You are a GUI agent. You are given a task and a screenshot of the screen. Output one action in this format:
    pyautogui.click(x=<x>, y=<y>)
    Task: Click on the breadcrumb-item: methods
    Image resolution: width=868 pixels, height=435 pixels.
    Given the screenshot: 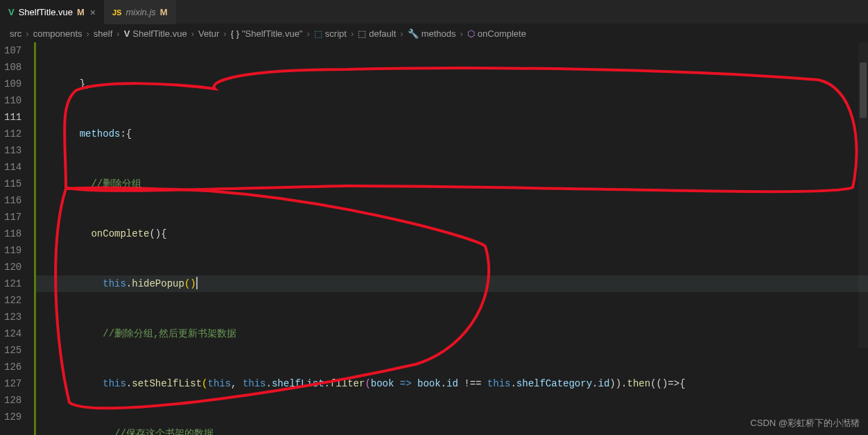 What is the action you would take?
    pyautogui.click(x=439, y=33)
    